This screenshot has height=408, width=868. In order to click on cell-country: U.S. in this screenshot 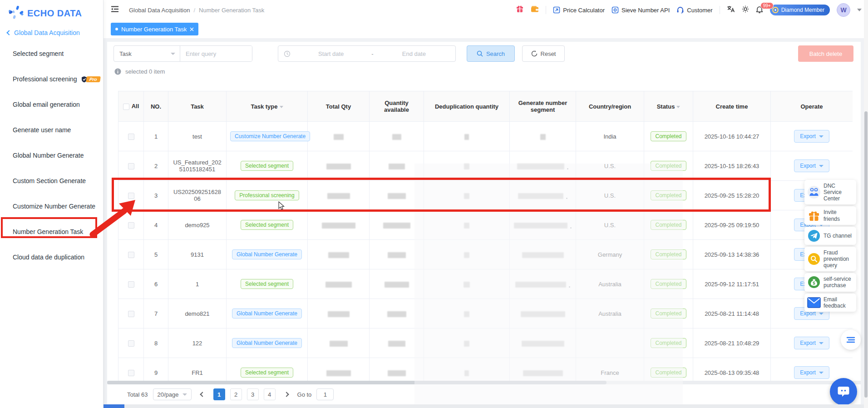, I will do `click(610, 195)`.